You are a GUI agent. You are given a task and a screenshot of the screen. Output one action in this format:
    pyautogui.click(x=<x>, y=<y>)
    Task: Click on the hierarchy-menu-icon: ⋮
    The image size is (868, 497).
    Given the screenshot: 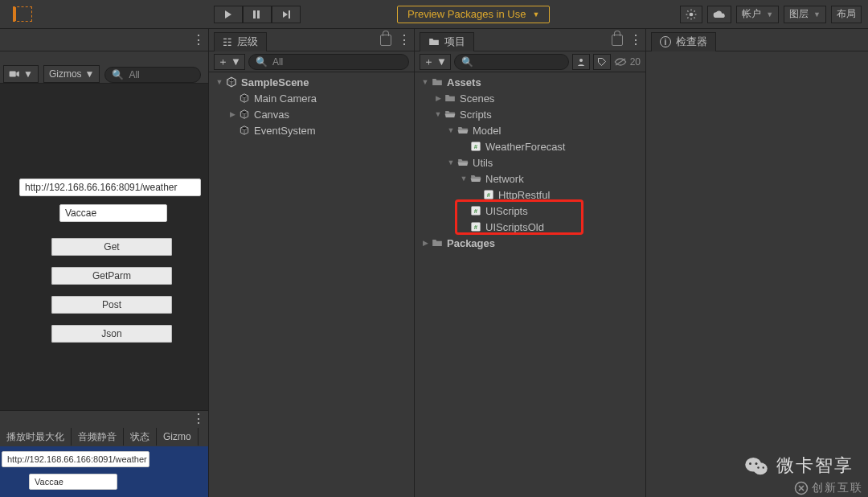 What is the action you would take?
    pyautogui.click(x=403, y=40)
    